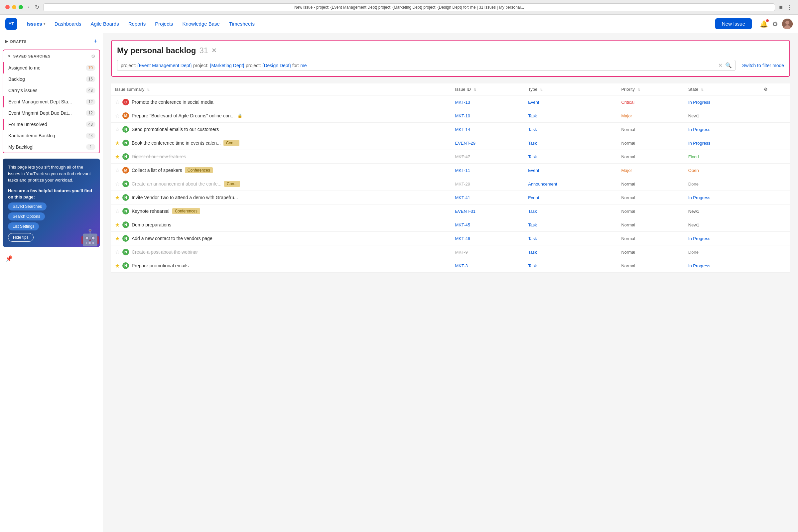 This screenshot has height=532, width=798. Describe the element at coordinates (52, 56) in the screenshot. I see `saved-searches-header: ▼ SAVED SEARCHES ⚙` at that location.